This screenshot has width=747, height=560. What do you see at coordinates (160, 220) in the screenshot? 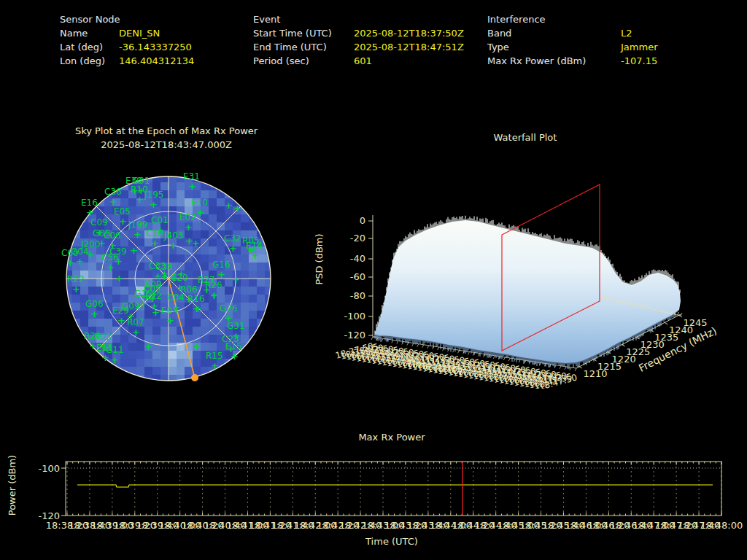
I see `satellite-label: C01` at bounding box center [160, 220].